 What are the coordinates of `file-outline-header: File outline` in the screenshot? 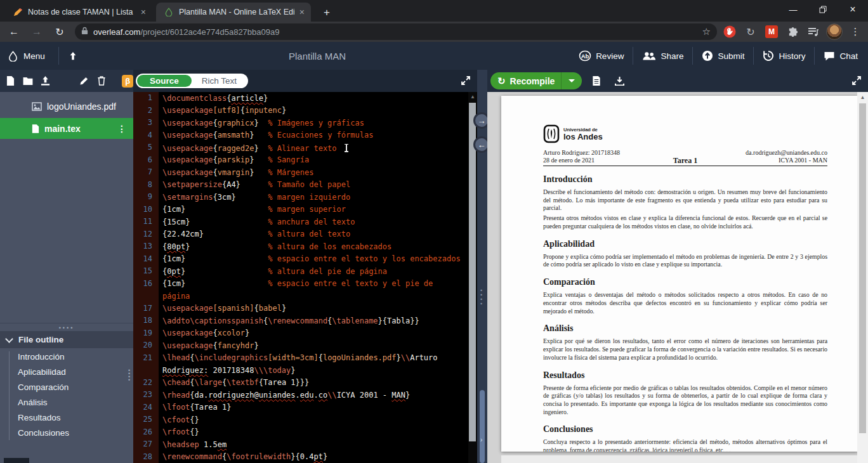 It's located at (67, 340).